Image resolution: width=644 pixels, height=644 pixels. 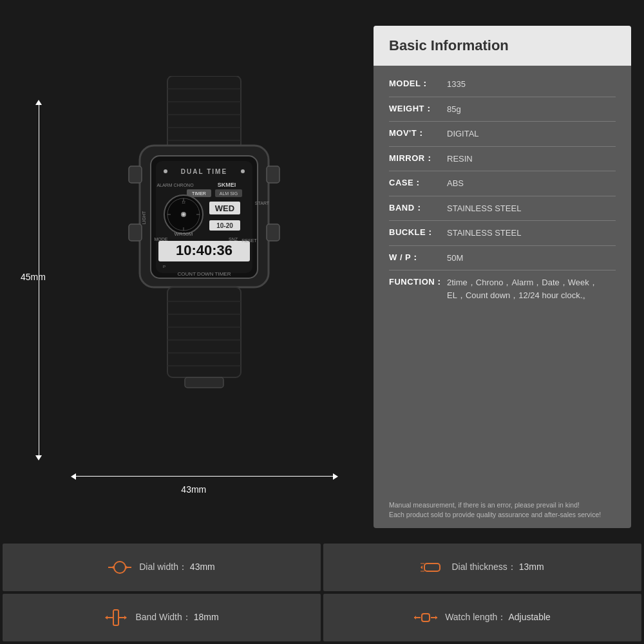 I want to click on info-row-0: MODEL：1335, so click(x=502, y=85).